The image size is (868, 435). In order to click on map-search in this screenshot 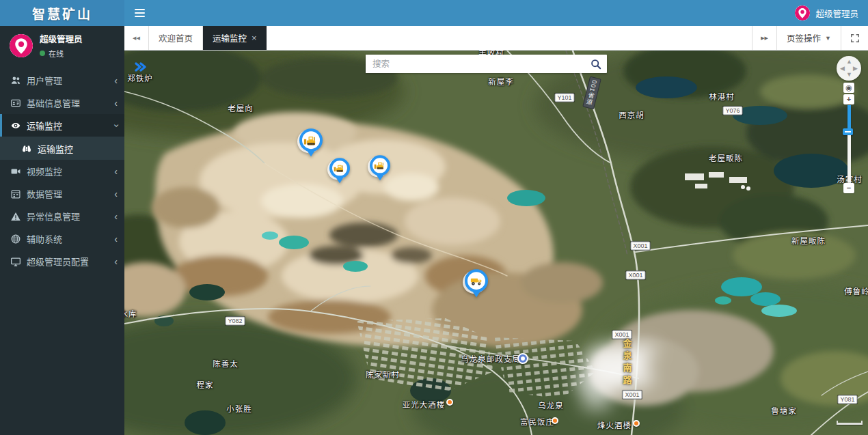, I will do `click(487, 64)`.